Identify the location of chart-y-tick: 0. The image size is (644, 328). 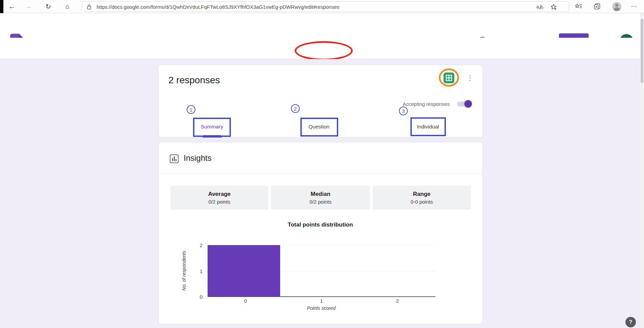
(201, 297).